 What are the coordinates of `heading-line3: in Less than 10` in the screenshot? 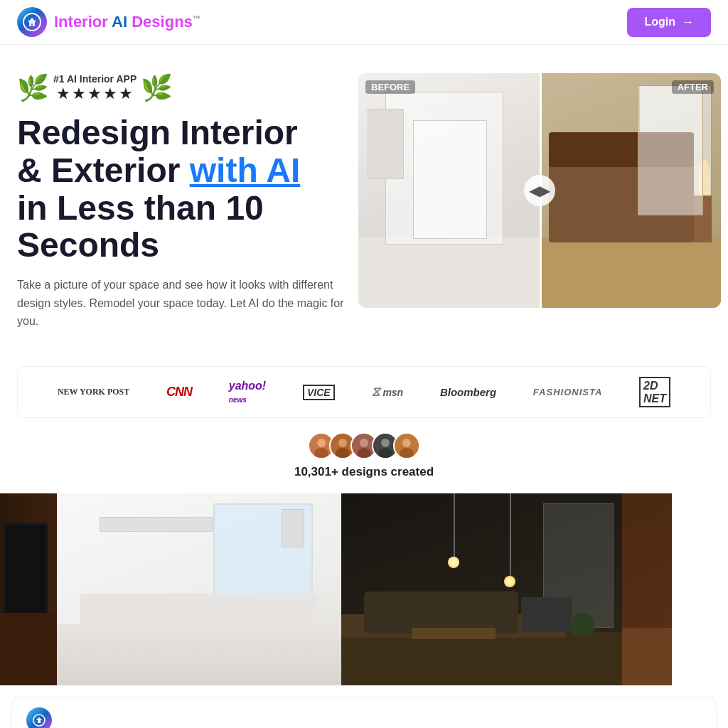 It's located at (141, 208).